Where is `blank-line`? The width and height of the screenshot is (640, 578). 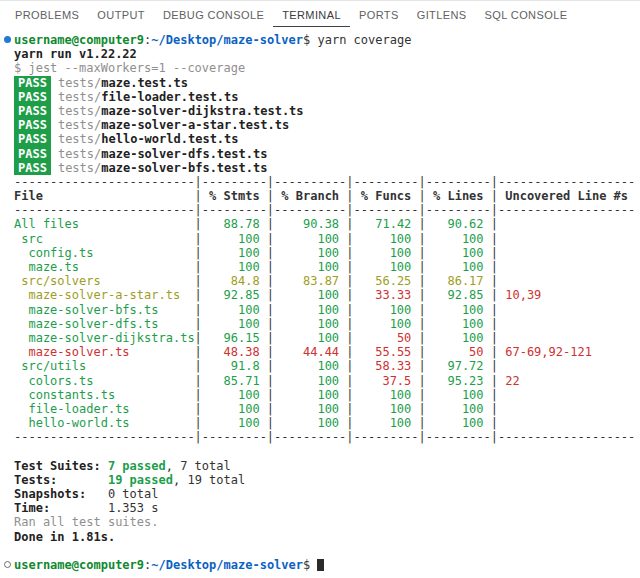 blank-line is located at coordinates (327, 451).